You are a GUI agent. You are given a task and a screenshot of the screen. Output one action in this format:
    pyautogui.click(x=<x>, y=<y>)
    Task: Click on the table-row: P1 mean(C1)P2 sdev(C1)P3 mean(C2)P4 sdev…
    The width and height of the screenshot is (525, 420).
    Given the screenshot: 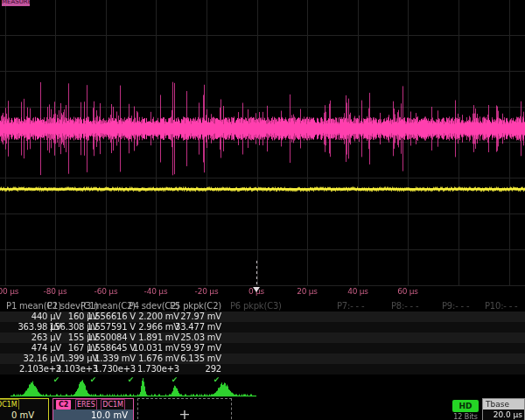 What is the action you would take?
    pyautogui.click(x=262, y=306)
    